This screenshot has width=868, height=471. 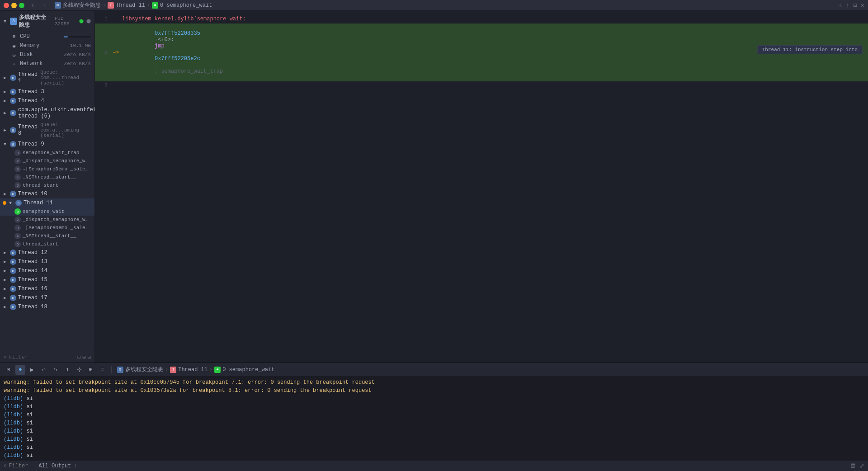 I want to click on thread-item-17: ▶ 8 Thread 17, so click(x=47, y=298).